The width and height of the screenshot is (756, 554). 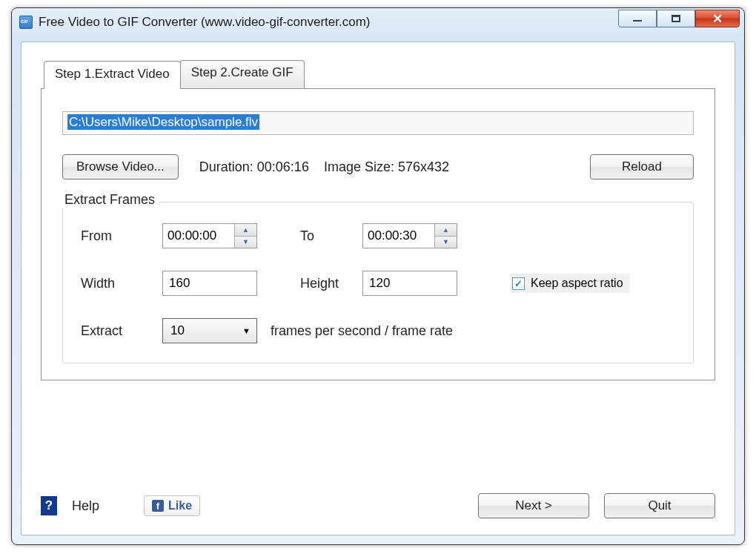 What do you see at coordinates (445, 236) in the screenshot?
I see `to-spin-buttons: ▲ ▼` at bounding box center [445, 236].